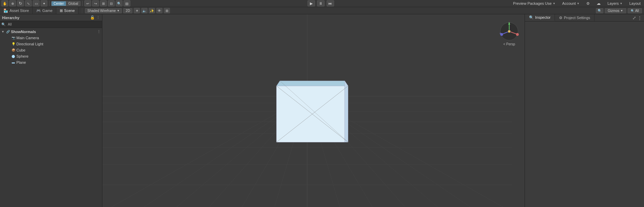 Image resolution: width=644 pixels, height=207 pixels. Describe the element at coordinates (509, 35) in the screenshot. I see `scene-gizmo: y z < Persp` at that location.